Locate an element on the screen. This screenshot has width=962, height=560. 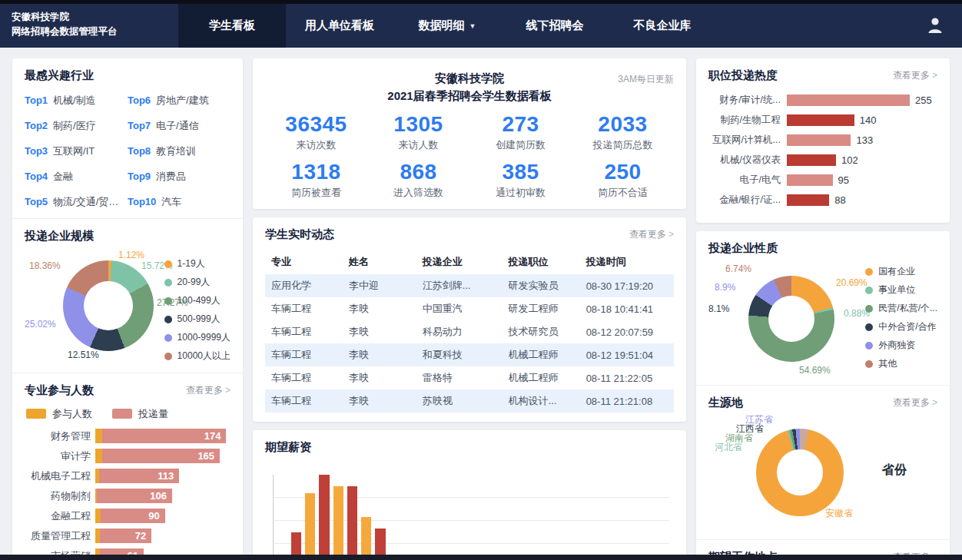
tab-用人单位看板: 用人单位看板 is located at coordinates (340, 26).